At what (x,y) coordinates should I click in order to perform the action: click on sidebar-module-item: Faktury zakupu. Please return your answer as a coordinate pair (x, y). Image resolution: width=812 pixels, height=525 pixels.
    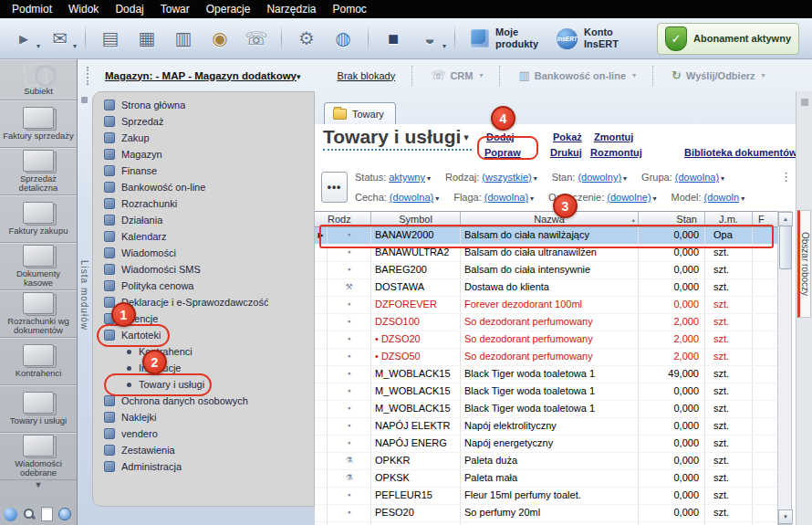
    Looking at the image, I should click on (38, 219).